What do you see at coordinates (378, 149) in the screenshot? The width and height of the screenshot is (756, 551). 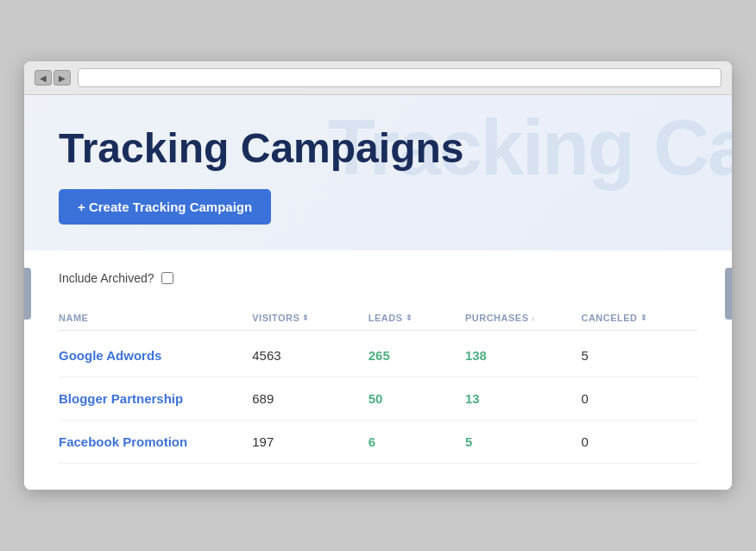 I see `page-title: Tracking Campaigns` at bounding box center [378, 149].